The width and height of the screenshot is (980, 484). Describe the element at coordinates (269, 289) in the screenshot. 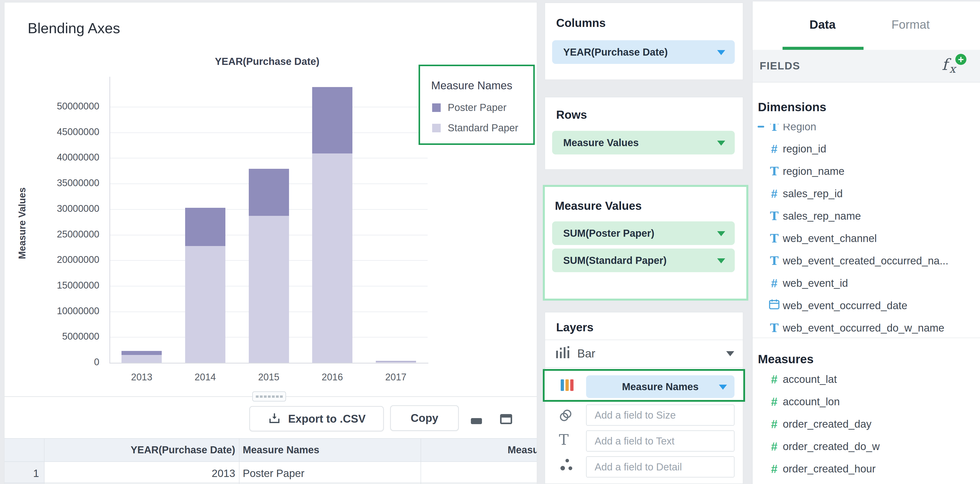

I see `bar-segment-standard-paper-2015` at that location.